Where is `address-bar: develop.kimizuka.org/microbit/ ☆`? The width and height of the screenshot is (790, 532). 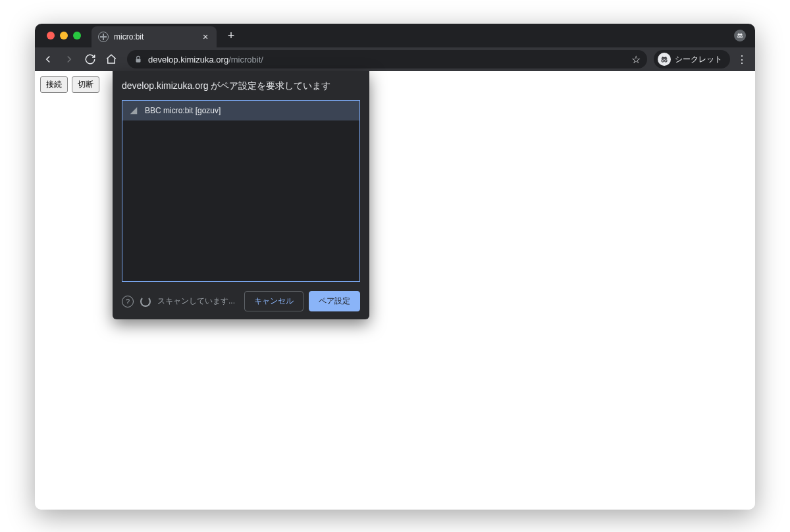
address-bar: develop.kimizuka.org/microbit/ ☆ is located at coordinates (387, 59).